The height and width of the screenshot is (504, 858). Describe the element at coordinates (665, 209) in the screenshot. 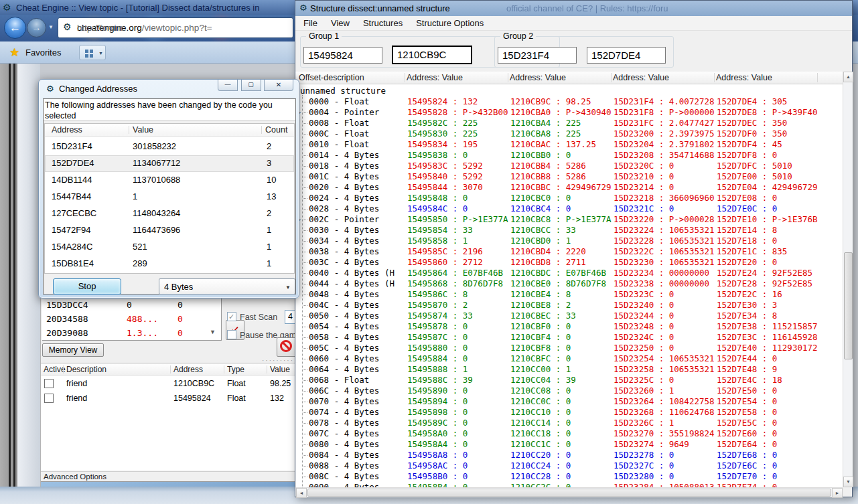

I see `struct-cell: 15D2321C : 0` at that location.